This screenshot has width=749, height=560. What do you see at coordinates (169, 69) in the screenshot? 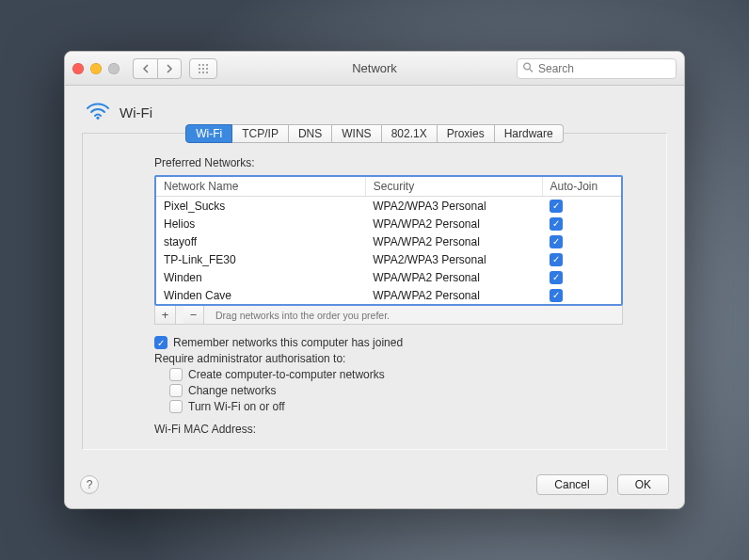
I see `forward-button` at bounding box center [169, 69].